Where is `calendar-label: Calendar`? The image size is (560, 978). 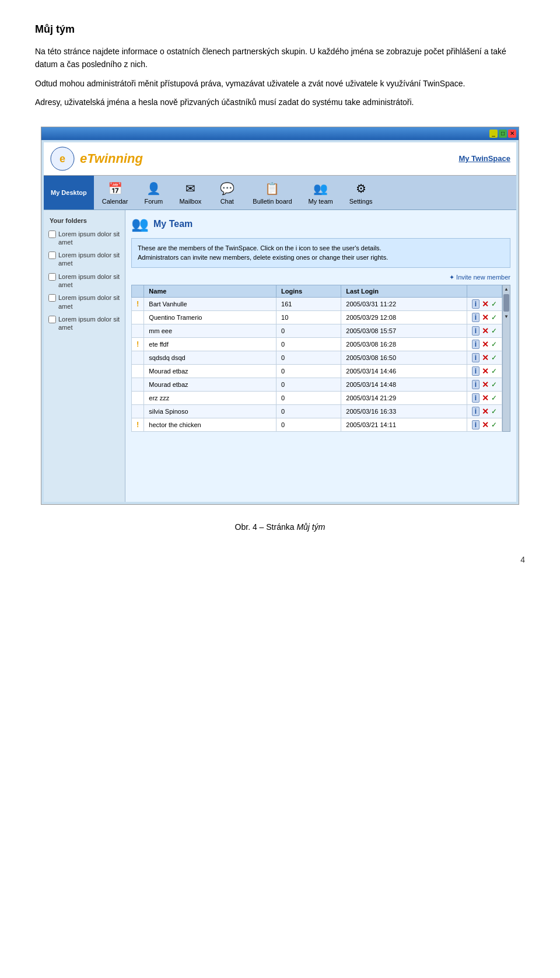
calendar-label: Calendar is located at coordinates (116, 201).